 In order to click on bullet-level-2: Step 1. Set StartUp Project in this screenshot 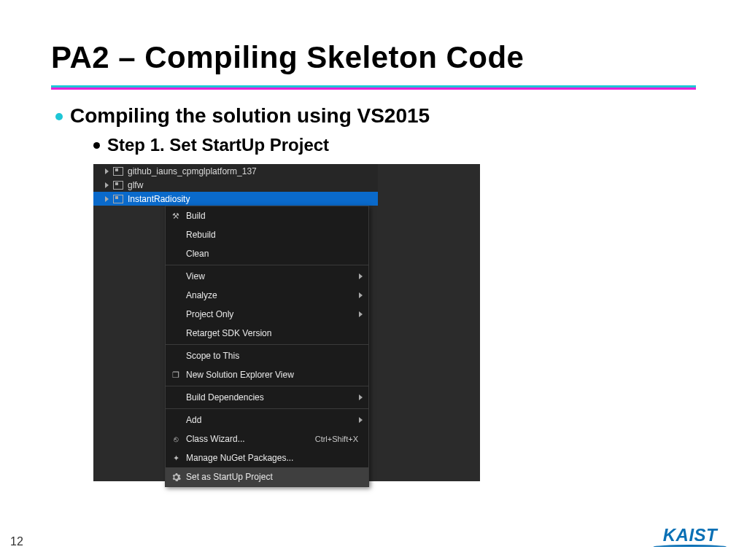, I will do `click(395, 145)`.